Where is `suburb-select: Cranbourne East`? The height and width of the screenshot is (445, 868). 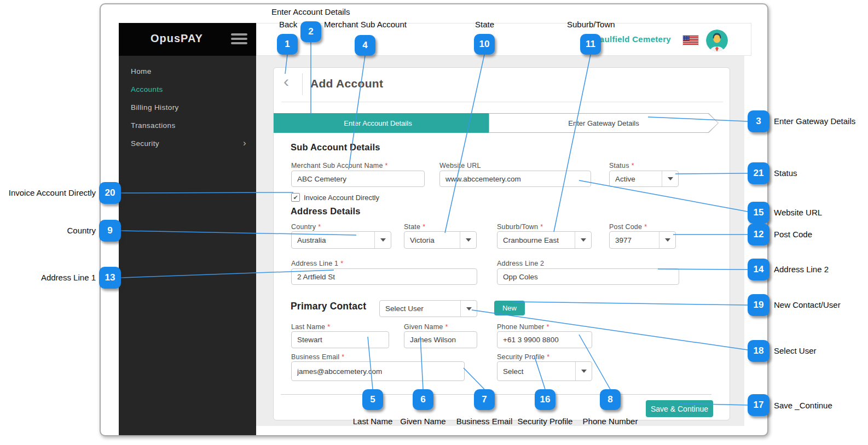
suburb-select: Cranbourne East is located at coordinates (544, 240).